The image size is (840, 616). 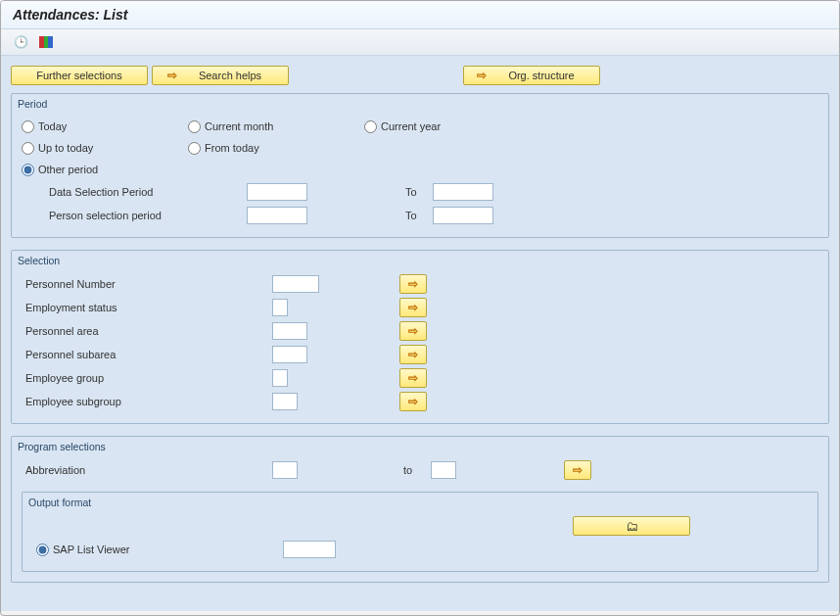 What do you see at coordinates (276, 149) in the screenshot?
I see `radio-from-today: From today` at bounding box center [276, 149].